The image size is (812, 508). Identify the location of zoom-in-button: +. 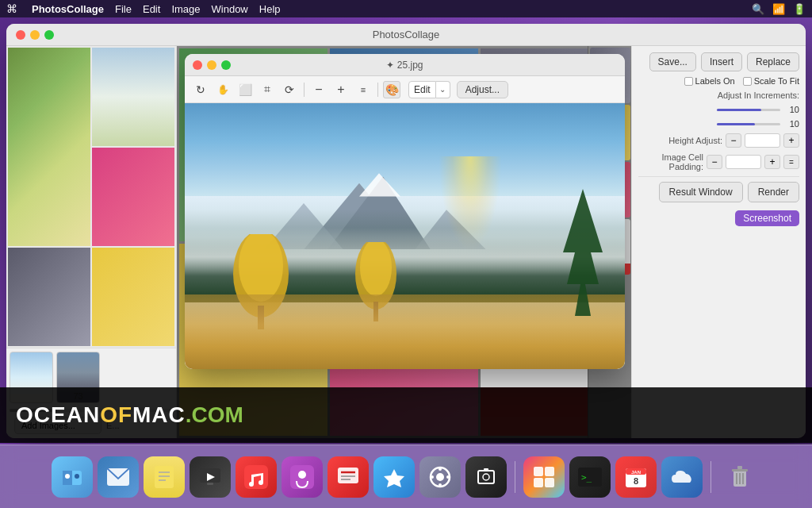
(341, 90).